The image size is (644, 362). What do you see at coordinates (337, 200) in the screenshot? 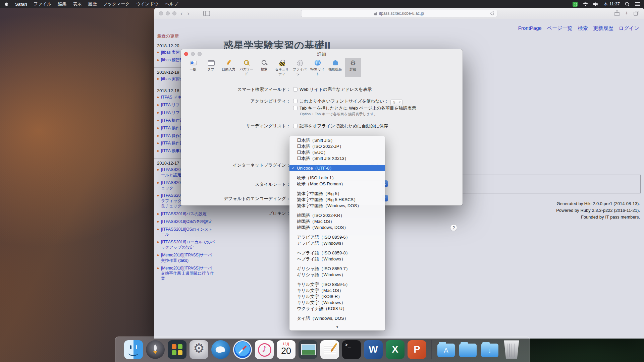
I see `encoding-menu-item: 繁体字中国語（Big 5 HKSCS）` at bounding box center [337, 200].